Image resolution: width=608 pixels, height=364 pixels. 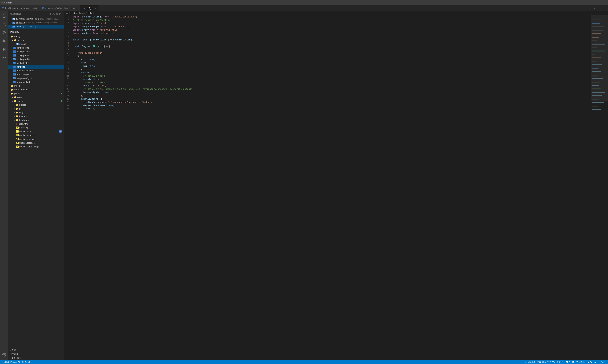 What do you see at coordinates (4, 41) in the screenshot?
I see `activity-extensions` at bounding box center [4, 41].